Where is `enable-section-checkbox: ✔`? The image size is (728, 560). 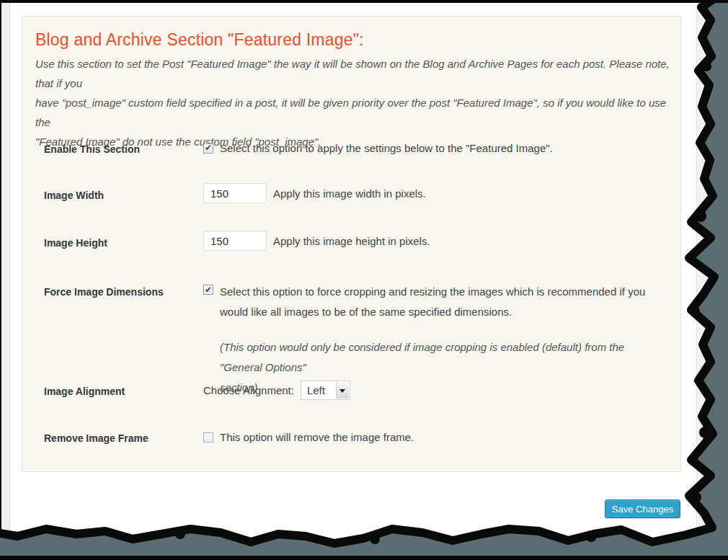
enable-section-checkbox: ✔ is located at coordinates (208, 148).